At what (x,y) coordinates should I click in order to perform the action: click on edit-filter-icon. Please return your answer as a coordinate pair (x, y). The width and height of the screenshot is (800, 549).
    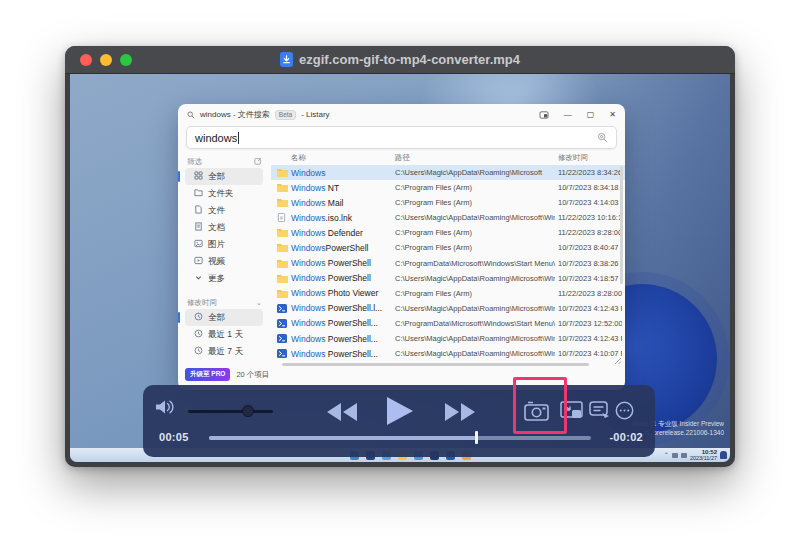
    Looking at the image, I should click on (258, 162).